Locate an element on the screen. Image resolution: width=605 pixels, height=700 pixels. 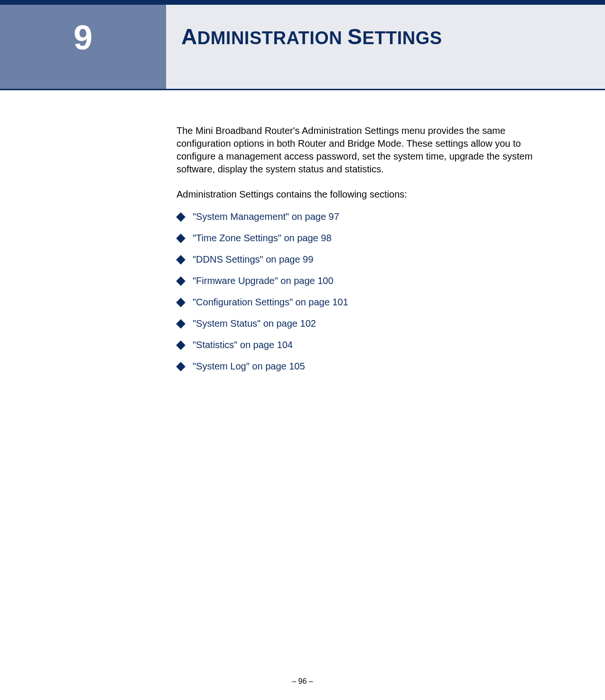
toc-item-time-zone: "Time Zone Settings" on page 98 is located at coordinates (369, 238).